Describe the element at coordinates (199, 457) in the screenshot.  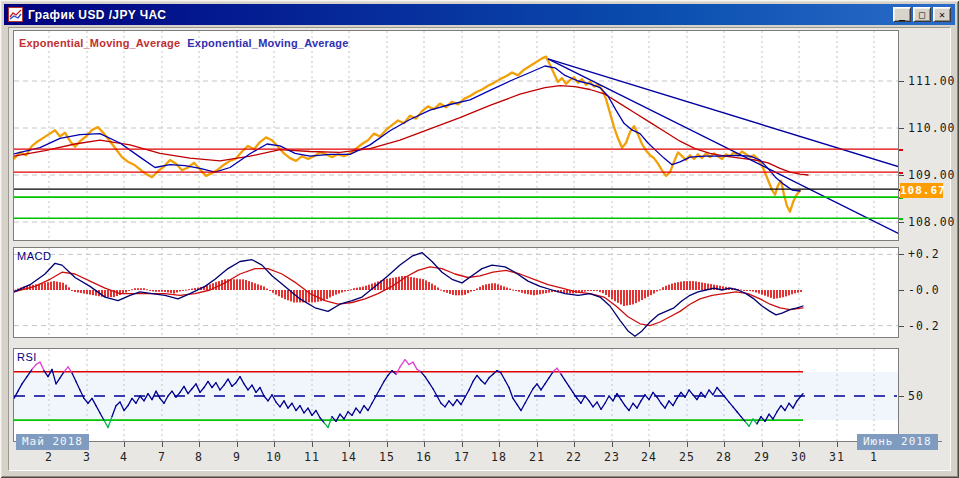
I see `time-axis-label: 8` at that location.